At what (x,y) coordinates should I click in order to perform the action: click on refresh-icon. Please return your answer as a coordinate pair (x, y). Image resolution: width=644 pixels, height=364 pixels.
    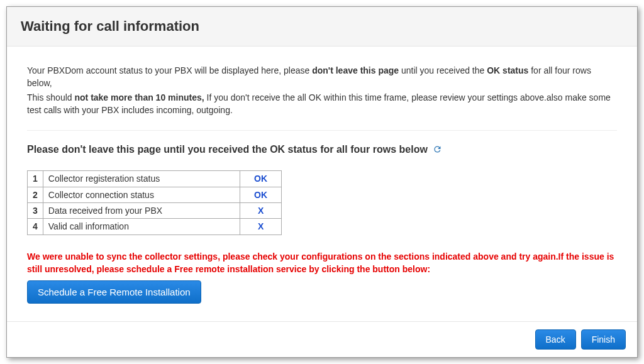
    Looking at the image, I should click on (438, 150).